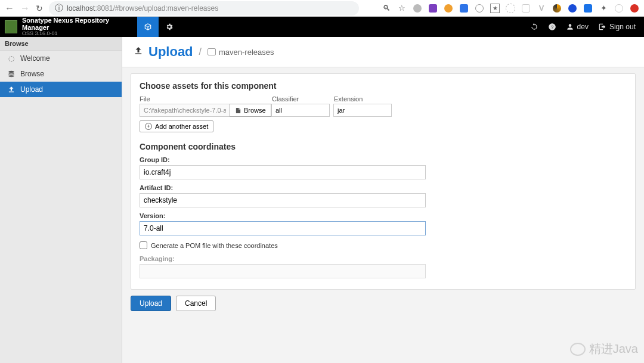 The height and width of the screenshot is (363, 644). What do you see at coordinates (383, 86) in the screenshot?
I see `assets-heading: Choose assets for this component` at bounding box center [383, 86].